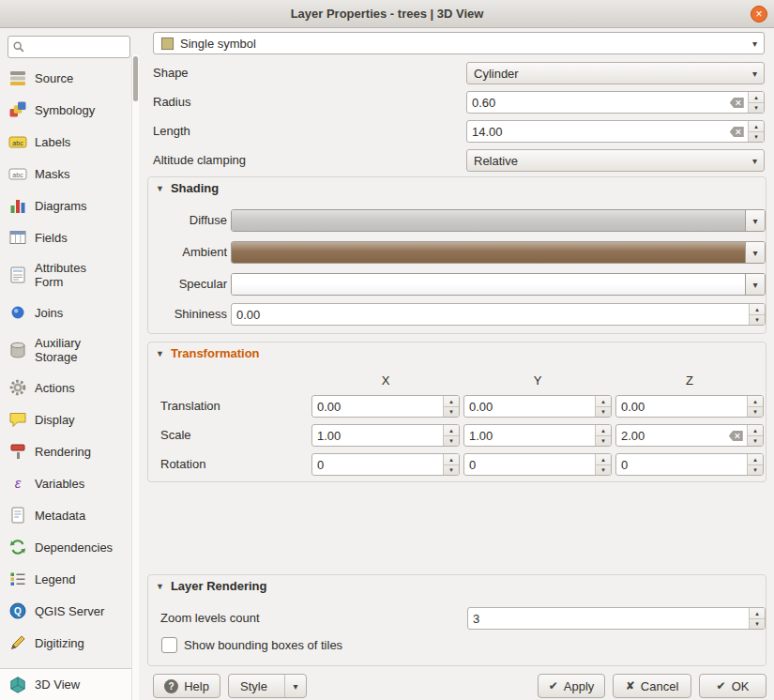 The image size is (774, 700). What do you see at coordinates (267, 686) in the screenshot?
I see `style-button: Style ▾` at bounding box center [267, 686].